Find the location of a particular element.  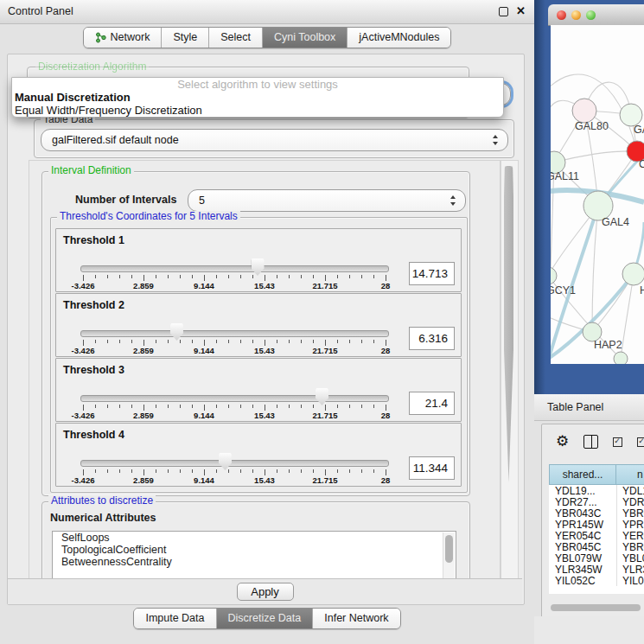

tab-style: Style is located at coordinates (185, 38).